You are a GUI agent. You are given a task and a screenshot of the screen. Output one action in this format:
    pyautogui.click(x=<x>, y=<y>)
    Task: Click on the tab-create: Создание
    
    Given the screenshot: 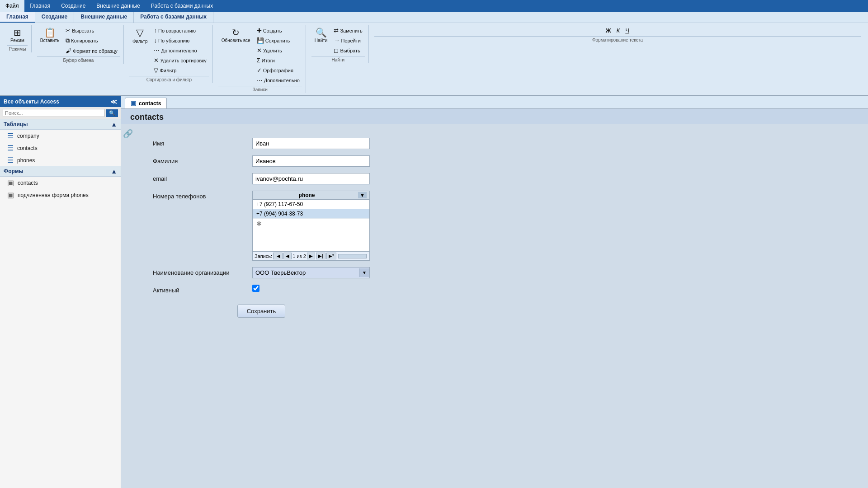 What is the action you would take?
    pyautogui.click(x=55, y=17)
    